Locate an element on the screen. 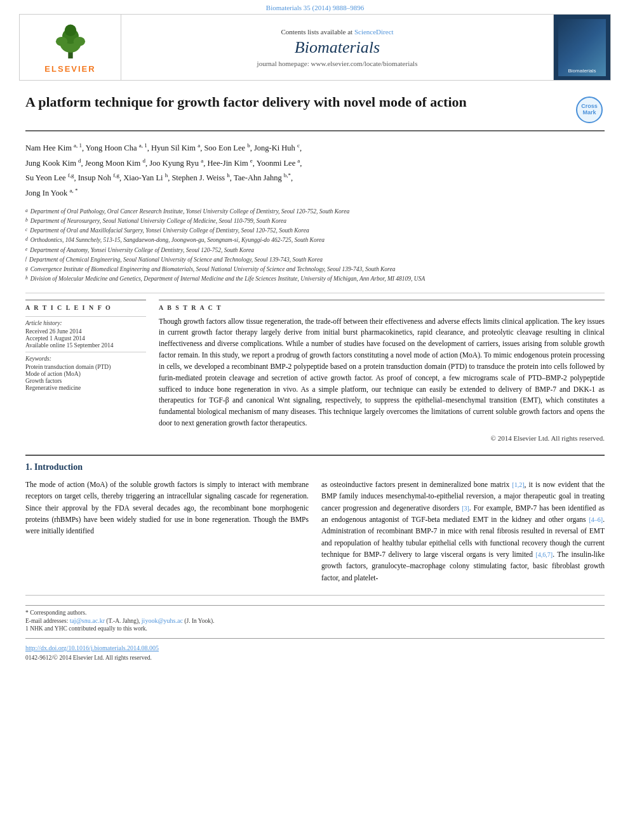  affiliation-d: d Orthodontics, 104 Sunnchely, 513-15, S… is located at coordinates (315, 240).